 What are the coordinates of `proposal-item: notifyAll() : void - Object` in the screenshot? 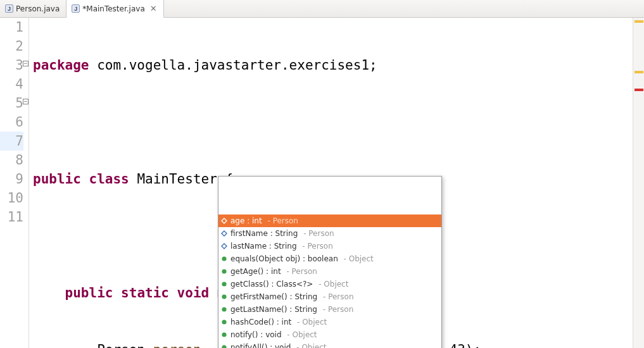 It's located at (330, 344).